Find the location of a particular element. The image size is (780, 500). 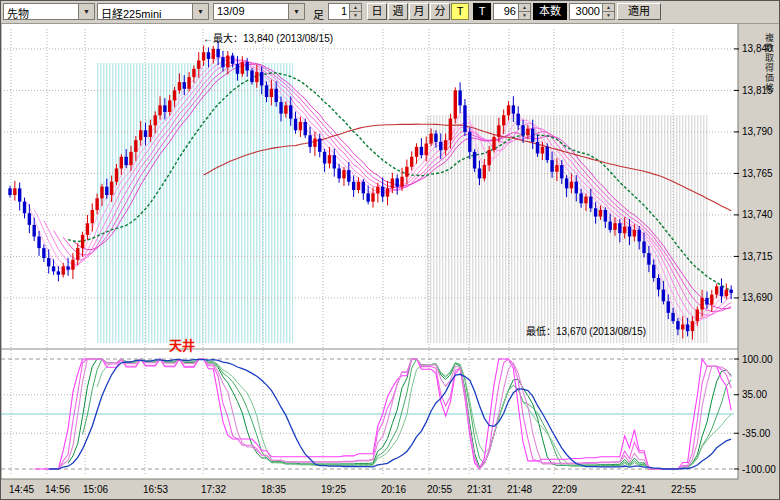

interval-stepper: 1 ▲▼ is located at coordinates (345, 12).